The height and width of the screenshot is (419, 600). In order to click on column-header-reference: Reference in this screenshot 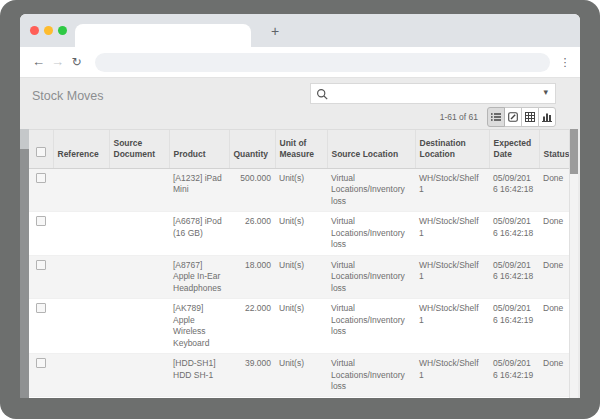, I will do `click(81, 149)`.